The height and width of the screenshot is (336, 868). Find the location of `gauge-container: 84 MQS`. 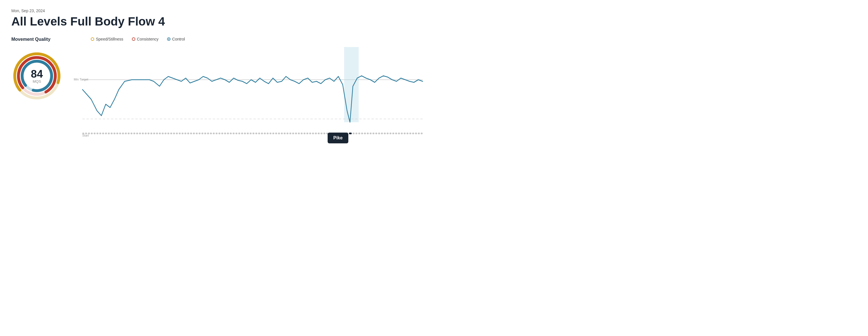

gauge-container: 84 MQS is located at coordinates (37, 76).